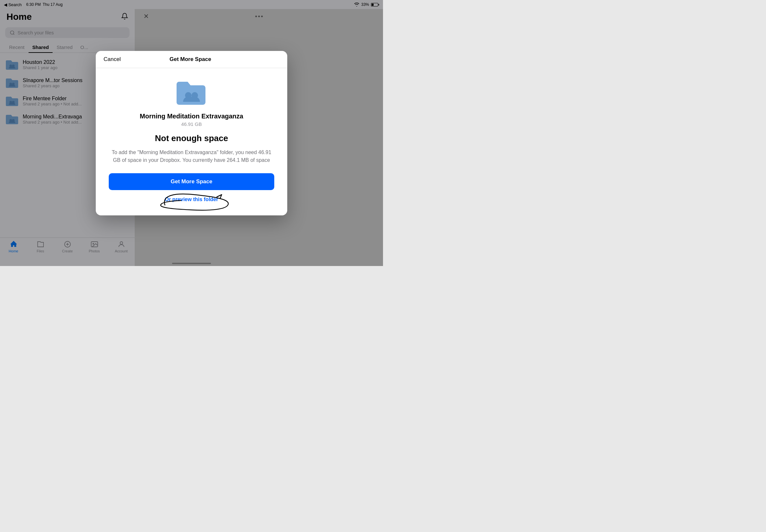 The height and width of the screenshot is (532, 766). I want to click on modal-error-title: Not enough space, so click(191, 138).